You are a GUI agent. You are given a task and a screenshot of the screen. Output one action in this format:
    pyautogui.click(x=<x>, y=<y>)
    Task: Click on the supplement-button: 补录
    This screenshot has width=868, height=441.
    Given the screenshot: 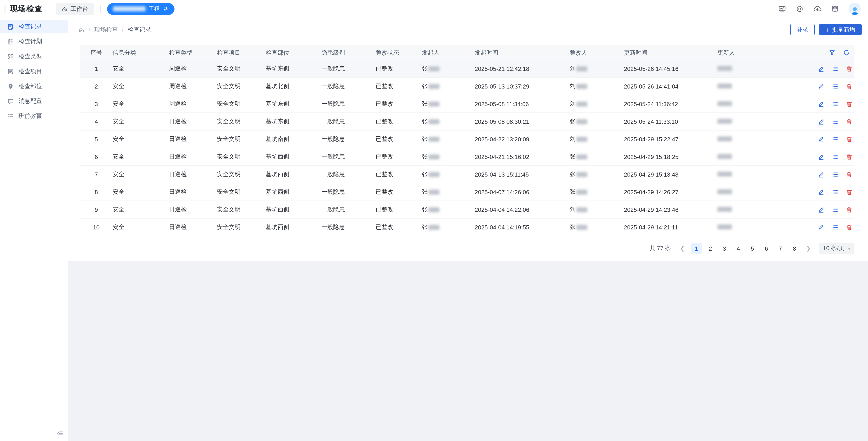 What is the action you would take?
    pyautogui.click(x=803, y=30)
    